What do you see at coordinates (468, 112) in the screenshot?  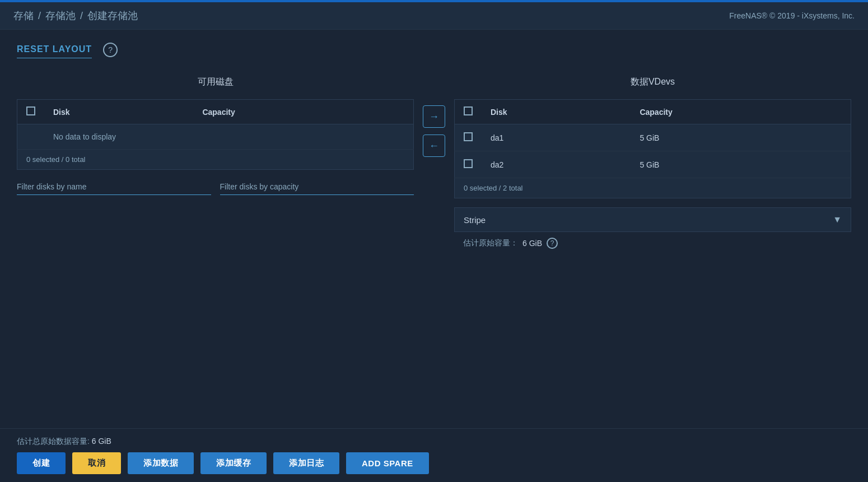 I see `right-select-all-header` at bounding box center [468, 112].